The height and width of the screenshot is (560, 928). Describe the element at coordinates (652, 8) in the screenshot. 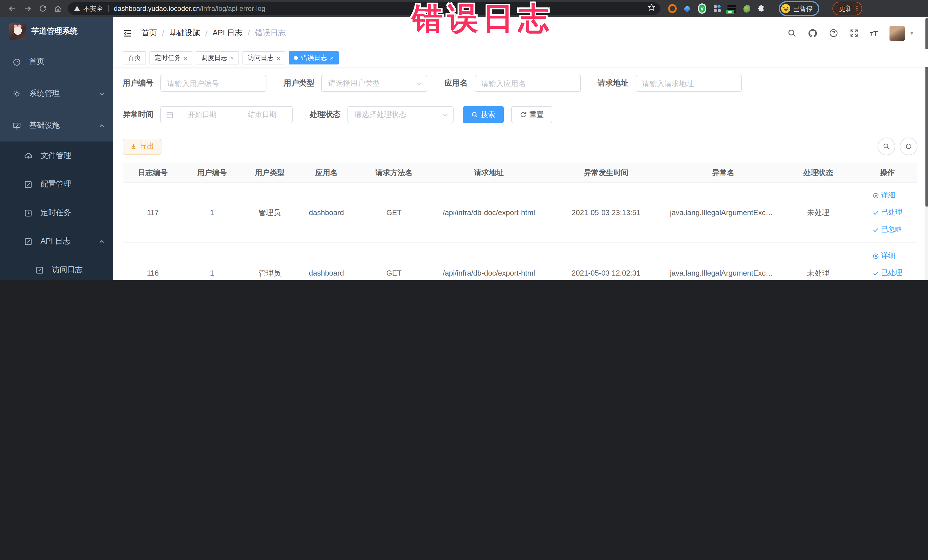

I see `bookmark-star-icon` at that location.